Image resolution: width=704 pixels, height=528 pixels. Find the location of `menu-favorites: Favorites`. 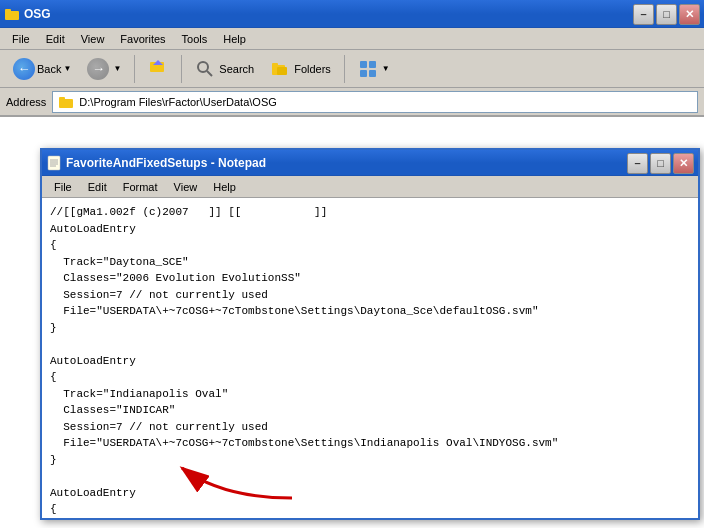

menu-favorites: Favorites is located at coordinates (142, 39).